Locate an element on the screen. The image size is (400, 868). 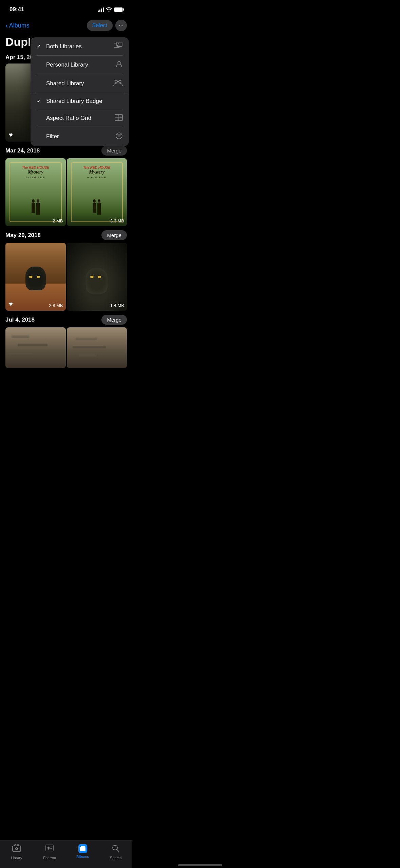
photo-size: 2.8 MB is located at coordinates (56, 306).